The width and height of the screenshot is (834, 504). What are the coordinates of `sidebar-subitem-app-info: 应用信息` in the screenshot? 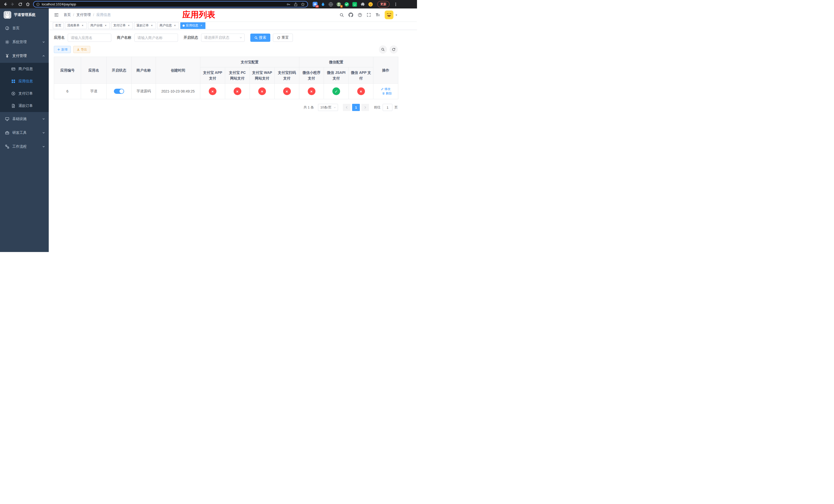 It's located at (24, 81).